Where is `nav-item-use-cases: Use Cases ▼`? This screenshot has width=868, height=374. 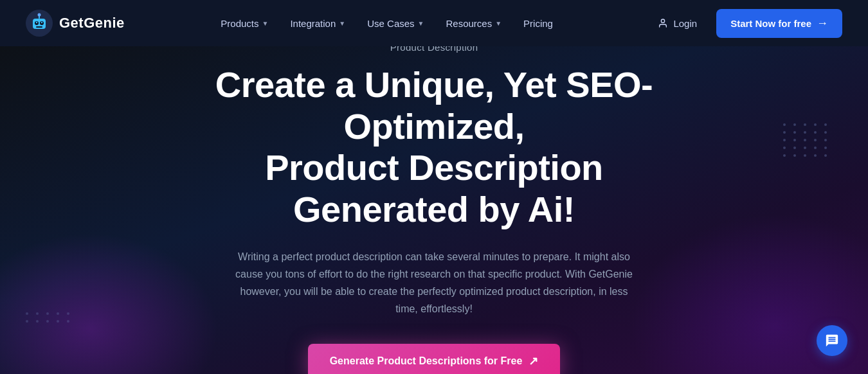 nav-item-use-cases: Use Cases ▼ is located at coordinates (395, 23).